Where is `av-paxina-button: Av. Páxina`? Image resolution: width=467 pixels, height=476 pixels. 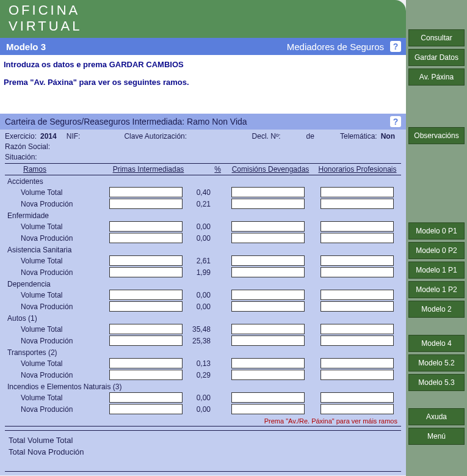 av-paxina-button: Av. Páxina is located at coordinates (436, 77).